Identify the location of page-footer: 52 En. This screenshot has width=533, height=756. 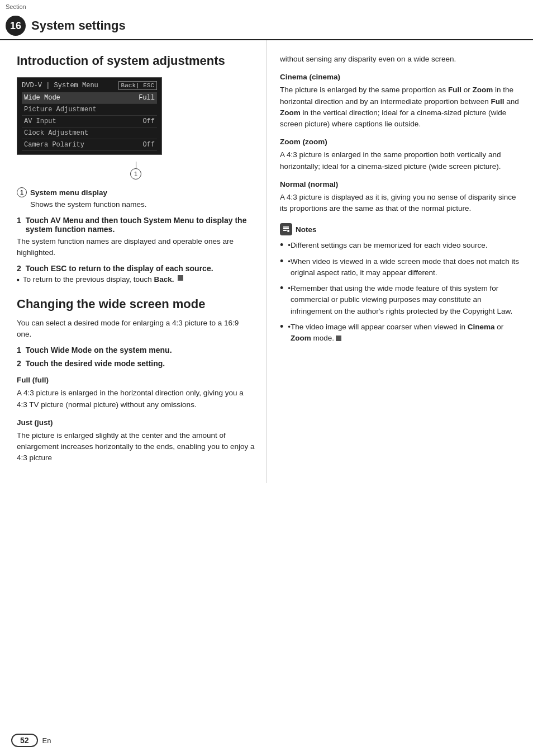
(266, 740).